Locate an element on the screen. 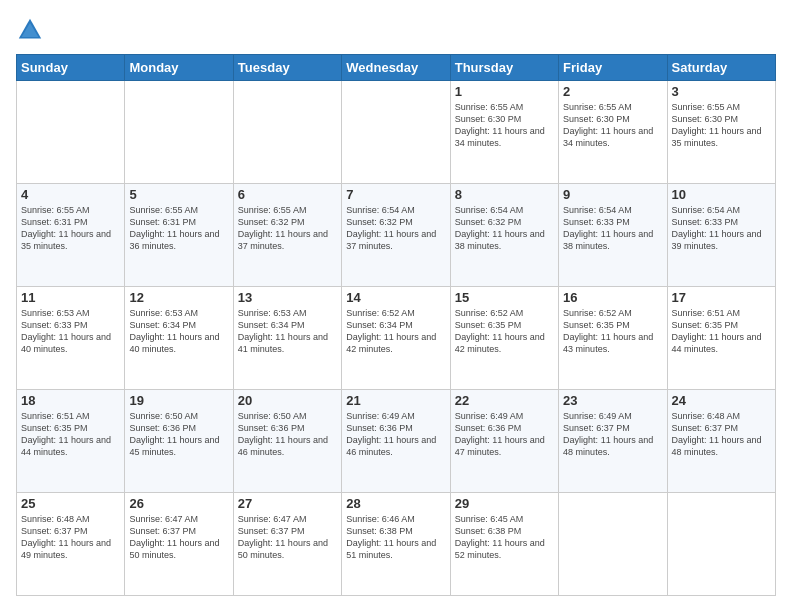  calendar-cell: 24Sunrise: 6:48 AM Sunset: 6:37 PM Dayli… is located at coordinates (721, 442).